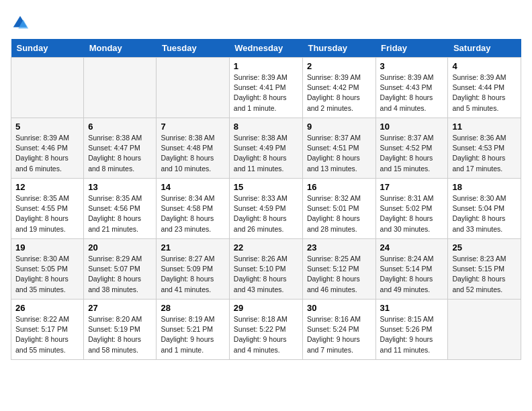 This screenshot has width=532, height=411. Describe the element at coordinates (266, 48) in the screenshot. I see `weekday-header: Wednesday` at that location.